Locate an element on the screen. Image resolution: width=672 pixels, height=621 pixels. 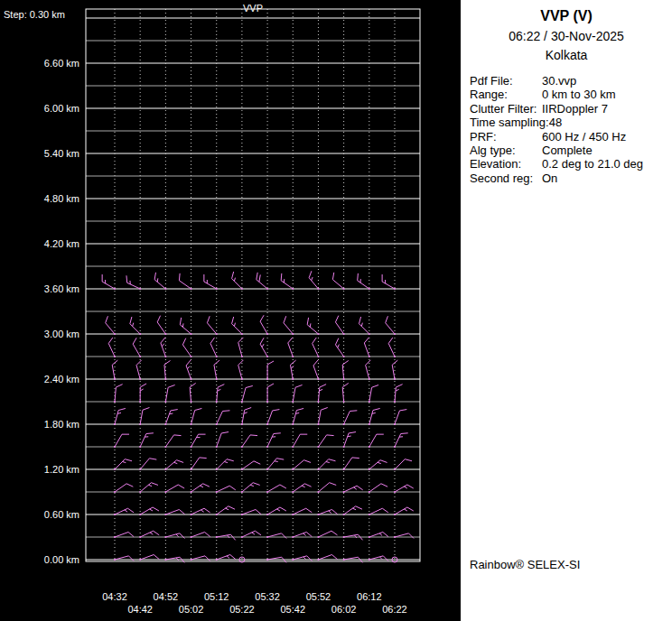
y-tick-label: 4.20 km is located at coordinates (61, 244).